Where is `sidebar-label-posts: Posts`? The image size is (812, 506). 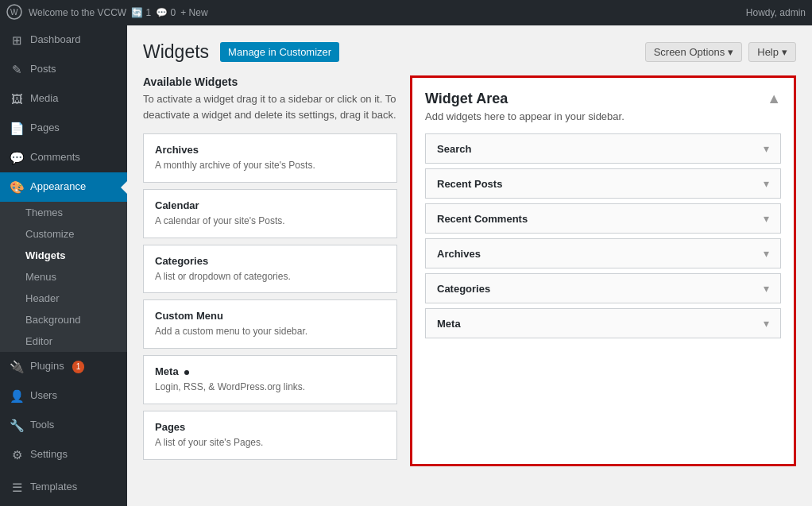
sidebar-label-posts: Posts is located at coordinates (43, 69).